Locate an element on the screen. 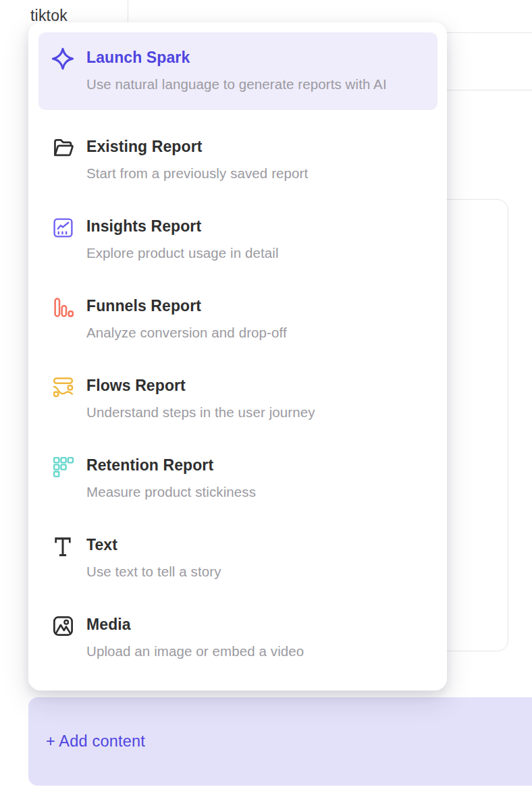 Image resolution: width=532 pixels, height=810 pixels. menu-item-media: Media Upload an image or embed a video is located at coordinates (238, 639).